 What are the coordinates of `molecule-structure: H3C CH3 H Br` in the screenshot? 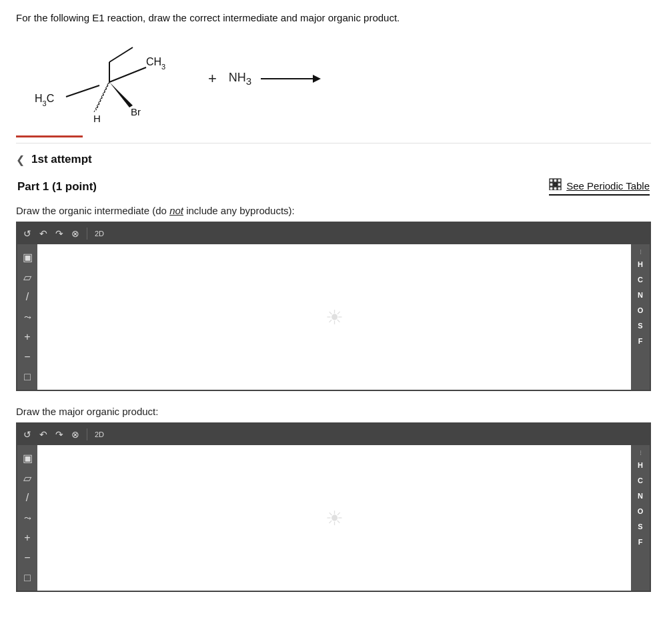 It's located at (109, 79).